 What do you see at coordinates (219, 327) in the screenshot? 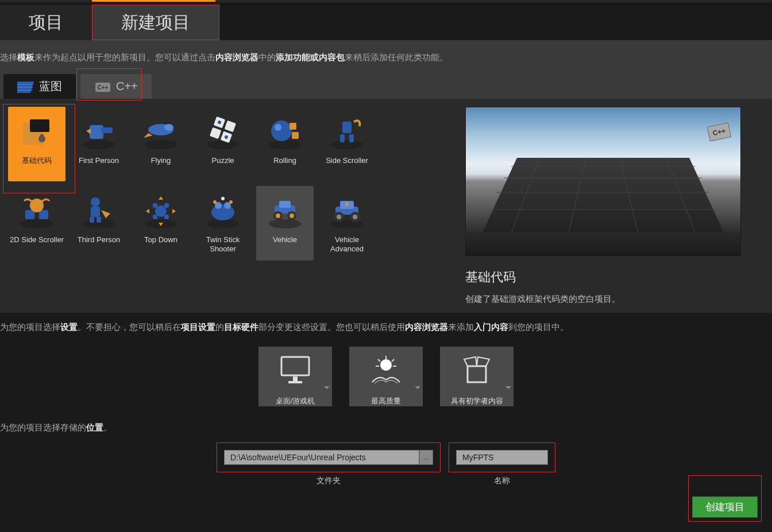
I see `t: 的` at bounding box center [219, 327].